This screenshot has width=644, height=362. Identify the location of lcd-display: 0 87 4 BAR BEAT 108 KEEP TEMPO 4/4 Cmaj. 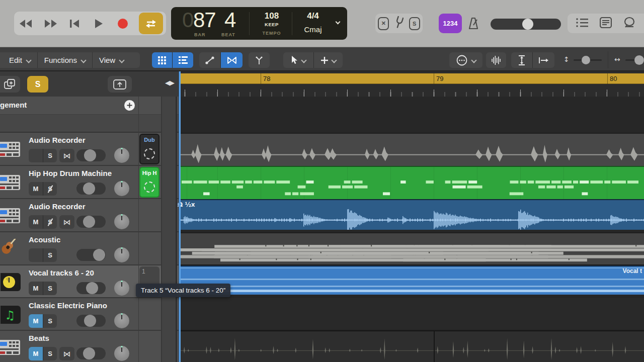
(259, 23).